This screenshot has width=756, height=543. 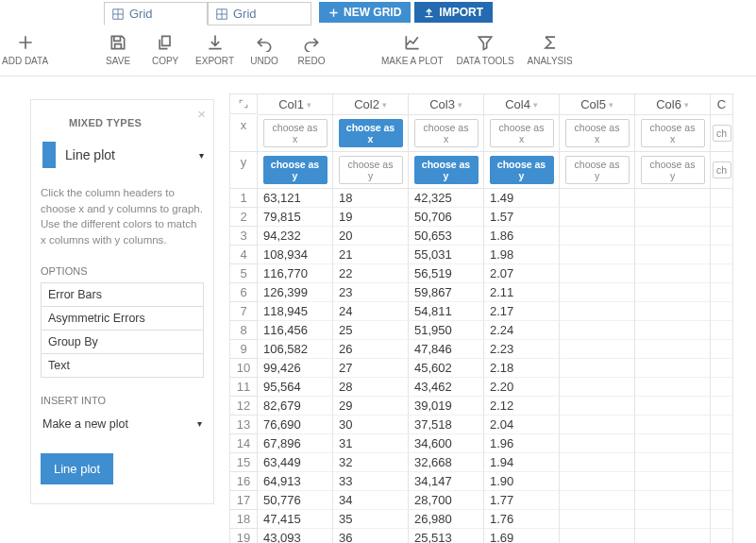 What do you see at coordinates (295, 198) in the screenshot?
I see `cell: 63,121` at bounding box center [295, 198].